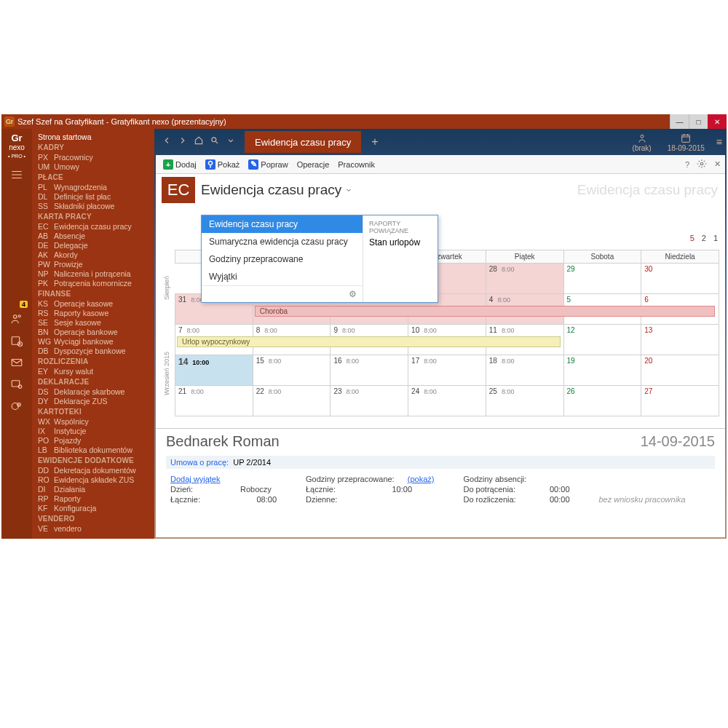 The height and width of the screenshot is (728, 728). Describe the element at coordinates (93, 255) in the screenshot. I see `sidebar-item: AKAkordy` at that location.